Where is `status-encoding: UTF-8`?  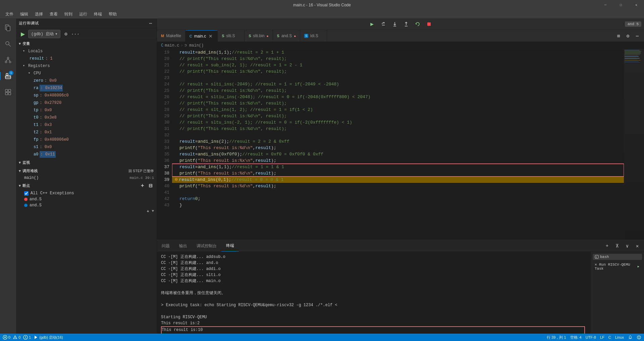 status-encoding: UTF-8 is located at coordinates (591, 338).